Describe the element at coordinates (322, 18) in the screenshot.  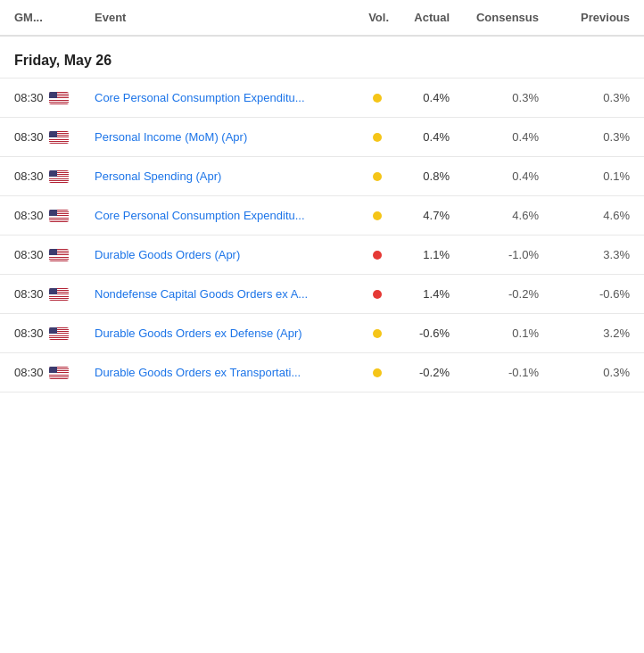
I see `table-header: GM... Event Vol. Actual Consensus Previo…` at that location.